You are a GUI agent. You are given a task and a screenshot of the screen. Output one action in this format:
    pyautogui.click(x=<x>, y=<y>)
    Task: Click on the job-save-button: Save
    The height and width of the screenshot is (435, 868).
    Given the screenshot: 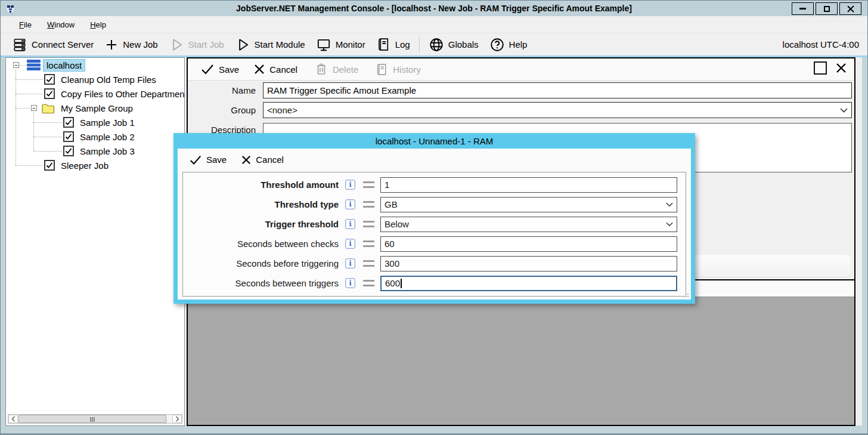 What is the action you would take?
    pyautogui.click(x=219, y=69)
    